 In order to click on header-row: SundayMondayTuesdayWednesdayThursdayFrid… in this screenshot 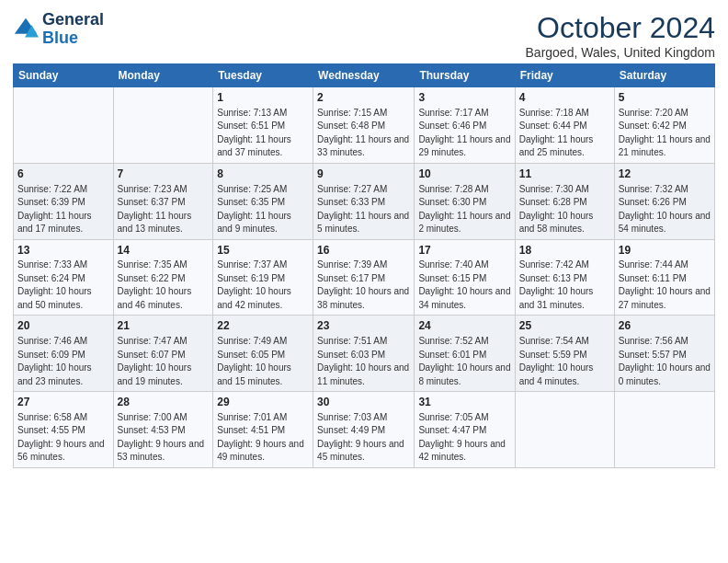, I will do `click(364, 75)`.